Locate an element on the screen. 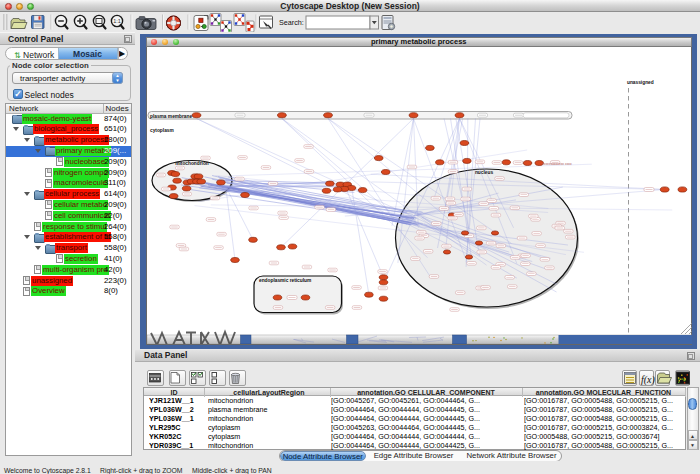 Image resolution: width=700 pixels, height=474 pixels. svg-text: xxxxxxxxxxxxx xxxx is located at coordinates (557, 164).